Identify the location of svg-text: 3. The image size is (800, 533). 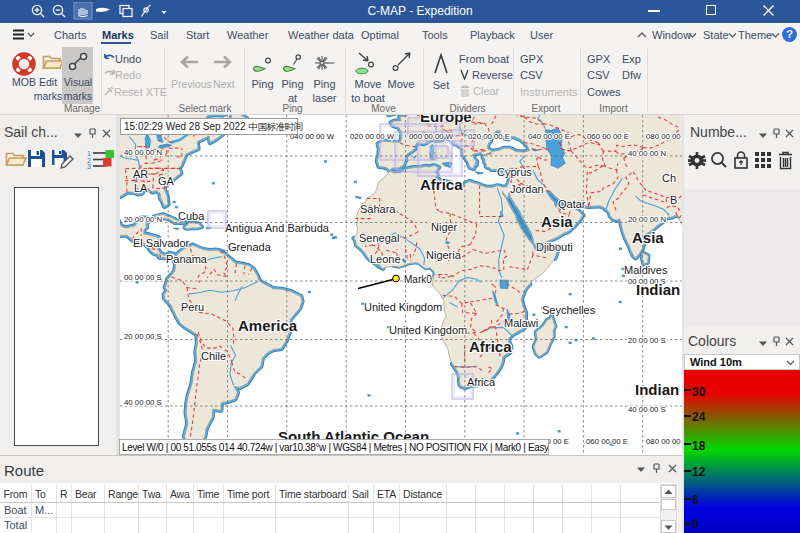
(89, 166).